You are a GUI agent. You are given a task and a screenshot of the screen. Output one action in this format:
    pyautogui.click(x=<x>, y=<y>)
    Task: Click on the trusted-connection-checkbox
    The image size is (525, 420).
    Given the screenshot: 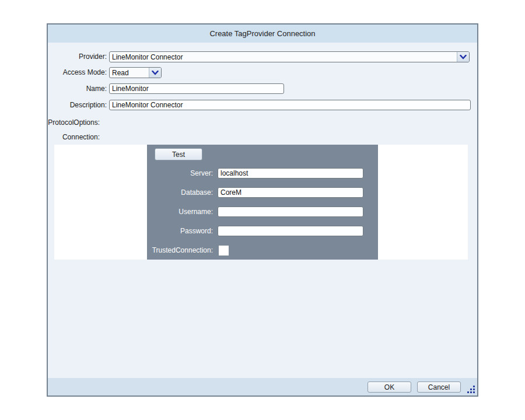 What is the action you would take?
    pyautogui.click(x=224, y=251)
    